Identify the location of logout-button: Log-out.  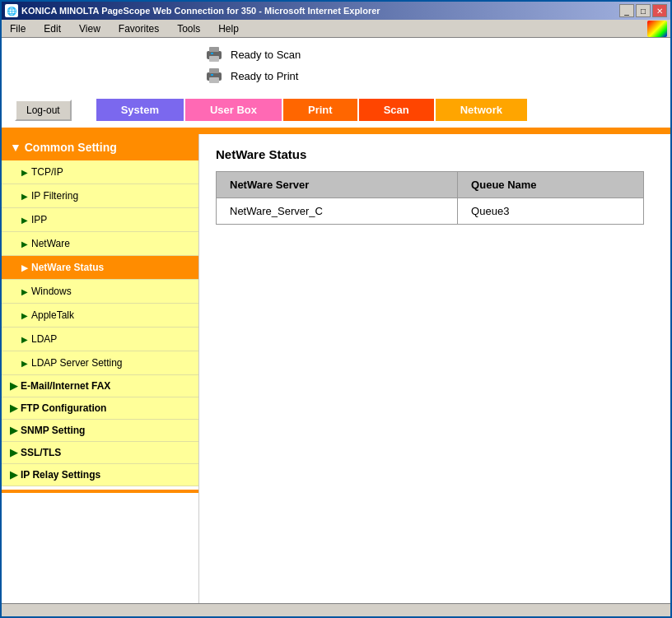
(43, 110).